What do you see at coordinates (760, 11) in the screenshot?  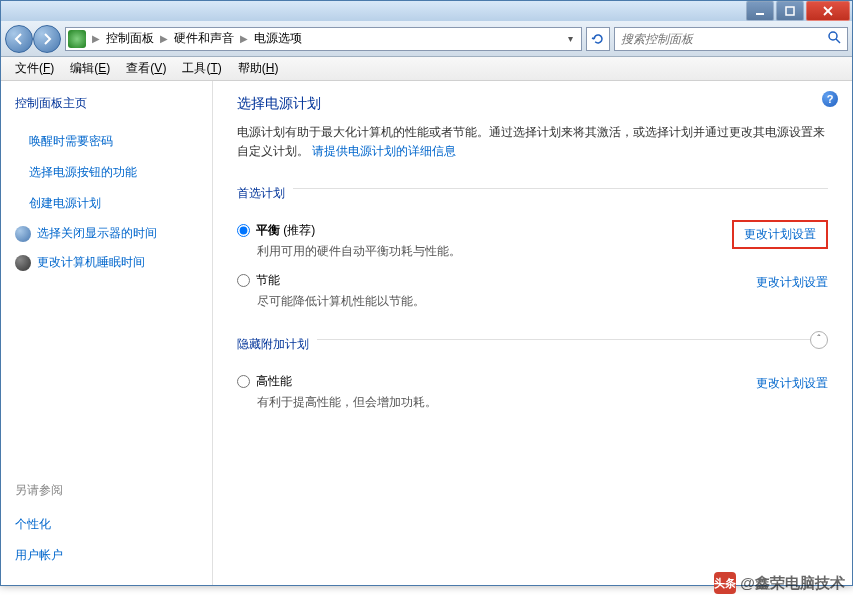 I see `minimize-button` at bounding box center [760, 11].